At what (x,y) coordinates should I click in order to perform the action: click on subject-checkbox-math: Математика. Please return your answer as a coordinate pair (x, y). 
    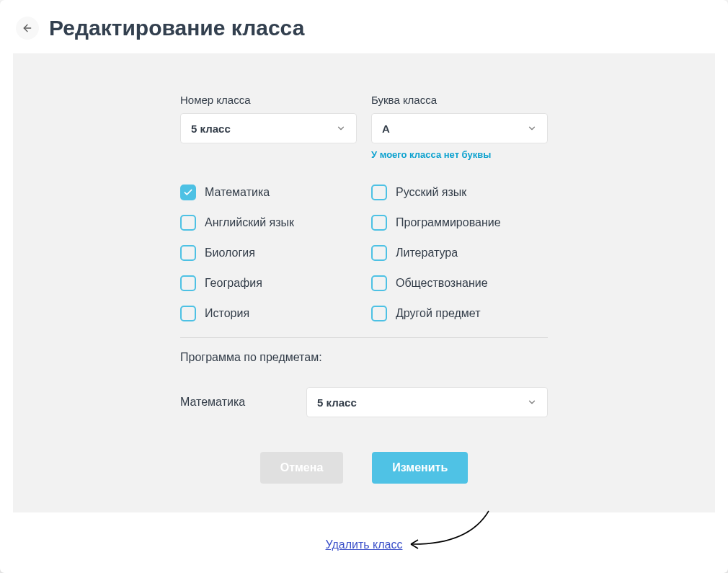
    Looking at the image, I should click on (268, 192).